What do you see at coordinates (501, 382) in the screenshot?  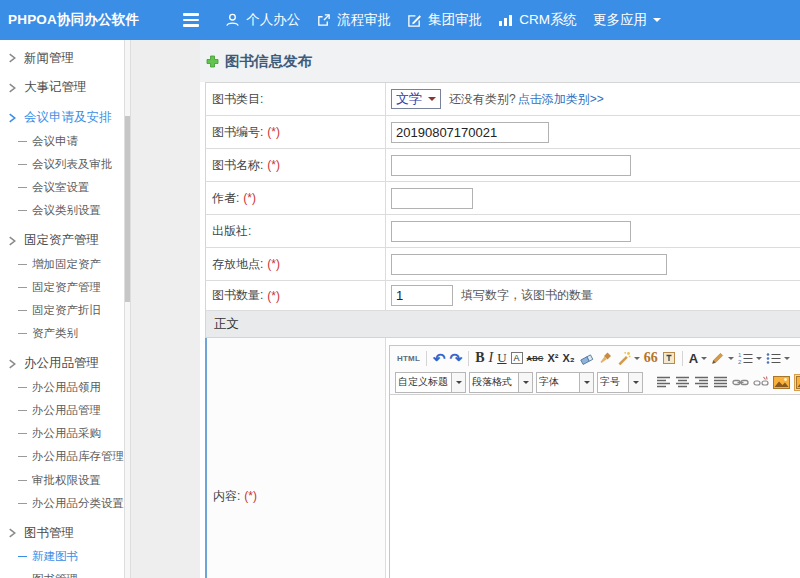 I see `paragraph-format-select: 段落格式` at bounding box center [501, 382].